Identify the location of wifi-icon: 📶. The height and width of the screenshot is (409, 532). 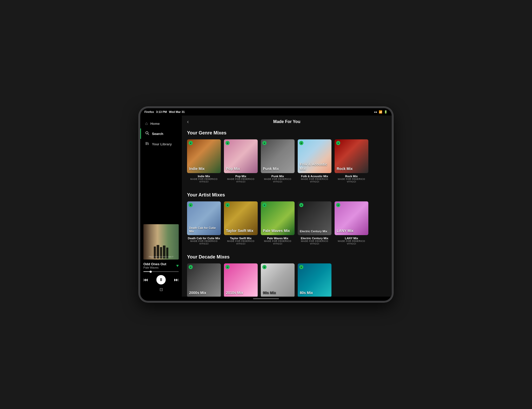
(381, 112).